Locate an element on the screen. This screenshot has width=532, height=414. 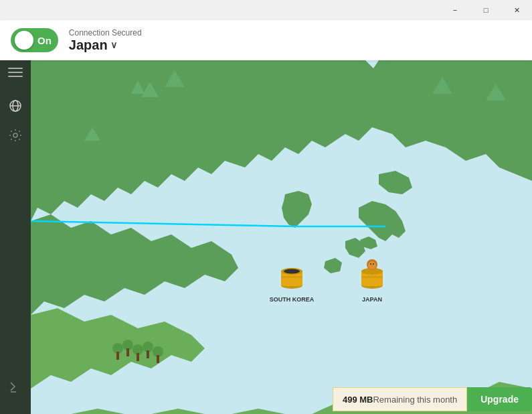
menu-button is located at coordinates (15, 72).